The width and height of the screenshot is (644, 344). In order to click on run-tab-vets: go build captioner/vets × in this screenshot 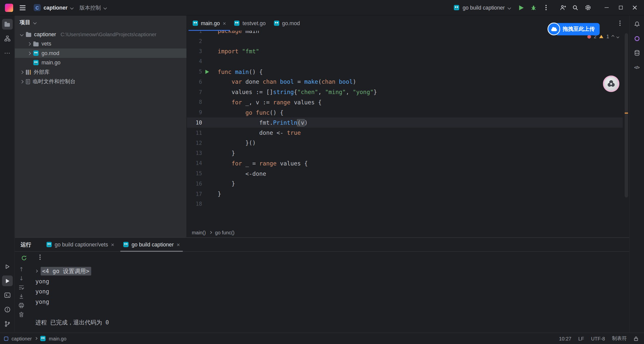, I will do `click(80, 244)`.